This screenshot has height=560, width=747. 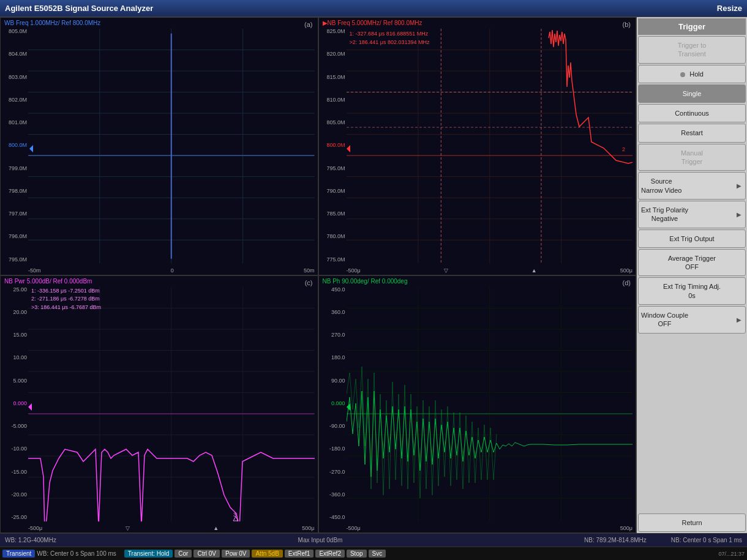 What do you see at coordinates (15, 146) in the screenshot?
I see `y-axis-a: 805.0M 804.0M 803.0M 802.0M 801.0M 800.0…` at bounding box center [15, 146].